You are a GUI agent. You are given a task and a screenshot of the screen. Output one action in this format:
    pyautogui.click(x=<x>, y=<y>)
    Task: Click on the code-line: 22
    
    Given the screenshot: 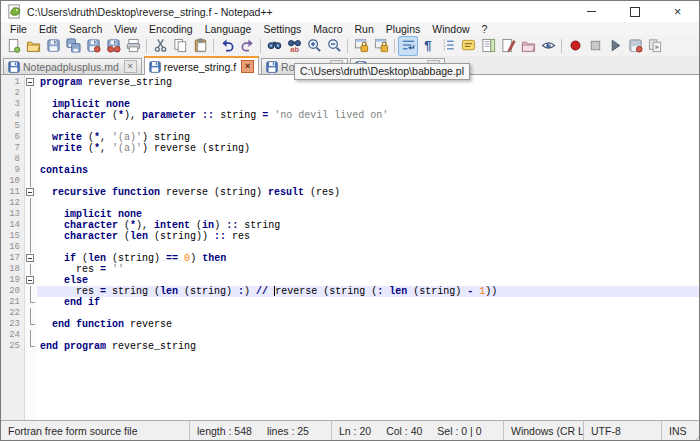 What is the action you would take?
    pyautogui.click(x=350, y=314)
    